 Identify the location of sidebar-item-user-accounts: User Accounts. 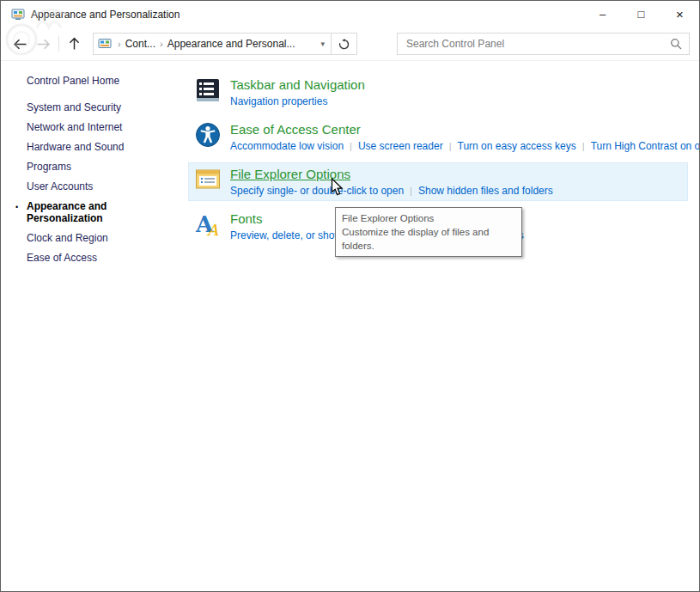
(91, 186).